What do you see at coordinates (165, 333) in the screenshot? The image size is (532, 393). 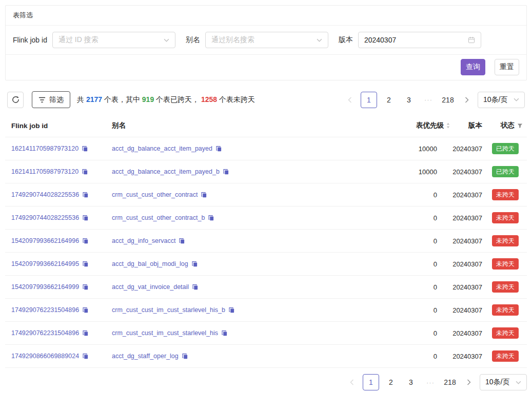 I see `alias-link: crm_cust_cust_im_cust_starlevel_his` at bounding box center [165, 333].